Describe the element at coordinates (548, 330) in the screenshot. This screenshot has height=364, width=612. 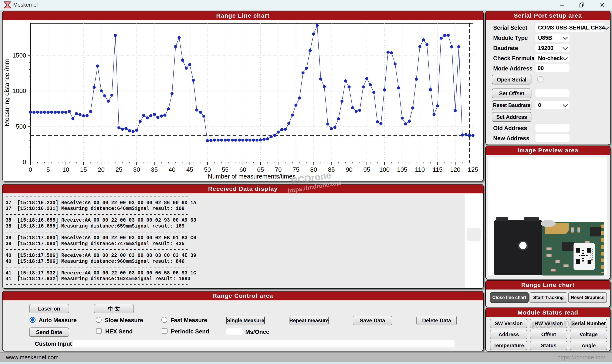
I see `module-status-panel: Module Status read SW VersionHW VersionS…` at that location.